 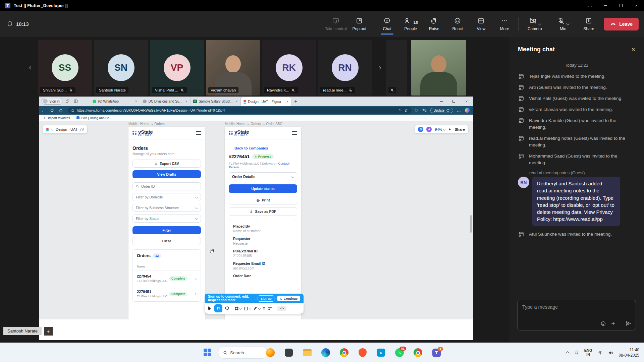 What do you see at coordinates (65, 129) in the screenshot?
I see `figma-doc-chip: Design - UAT` at bounding box center [65, 129].